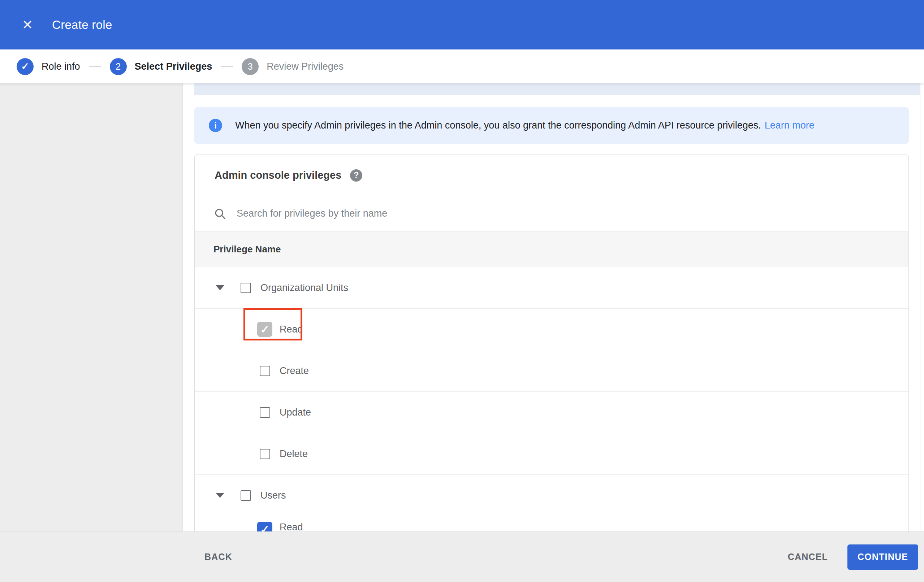 This screenshot has width=924, height=582. What do you see at coordinates (273, 496) in the screenshot?
I see `privilege-label: Users` at bounding box center [273, 496].